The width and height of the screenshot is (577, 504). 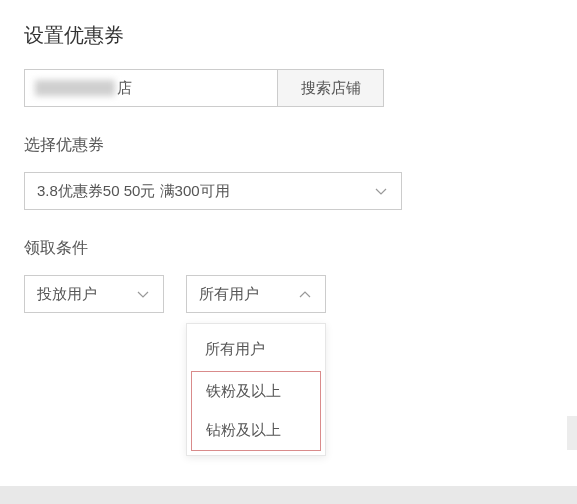 What do you see at coordinates (305, 294) in the screenshot?
I see `chevron-up-icon` at bounding box center [305, 294].